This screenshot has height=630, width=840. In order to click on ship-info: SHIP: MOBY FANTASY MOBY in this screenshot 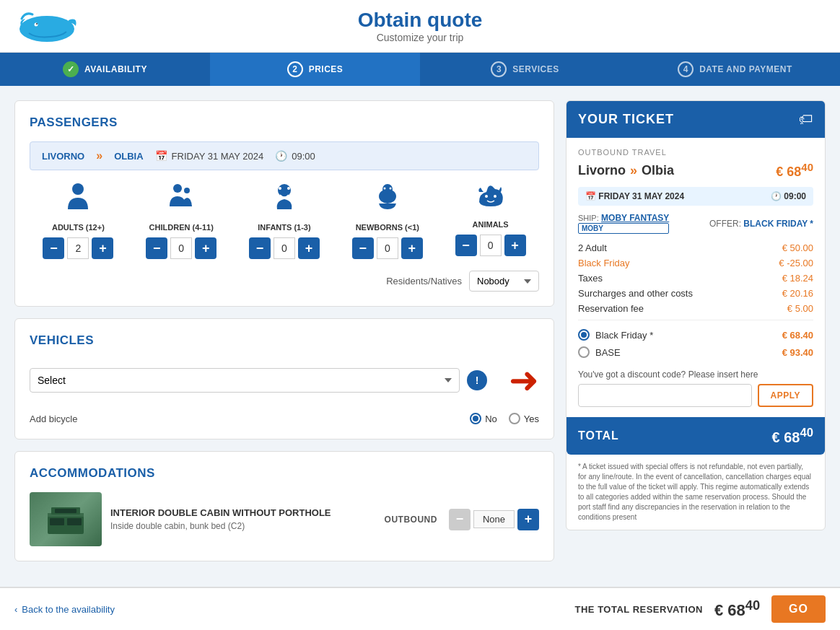, I will do `click(624, 224)`.